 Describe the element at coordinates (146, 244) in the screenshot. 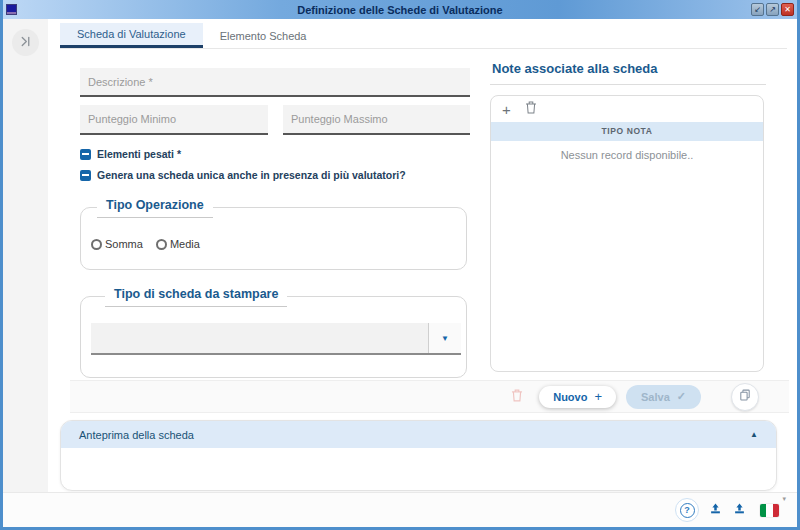

I see `tipo-operazione-options: Somma Media` at that location.